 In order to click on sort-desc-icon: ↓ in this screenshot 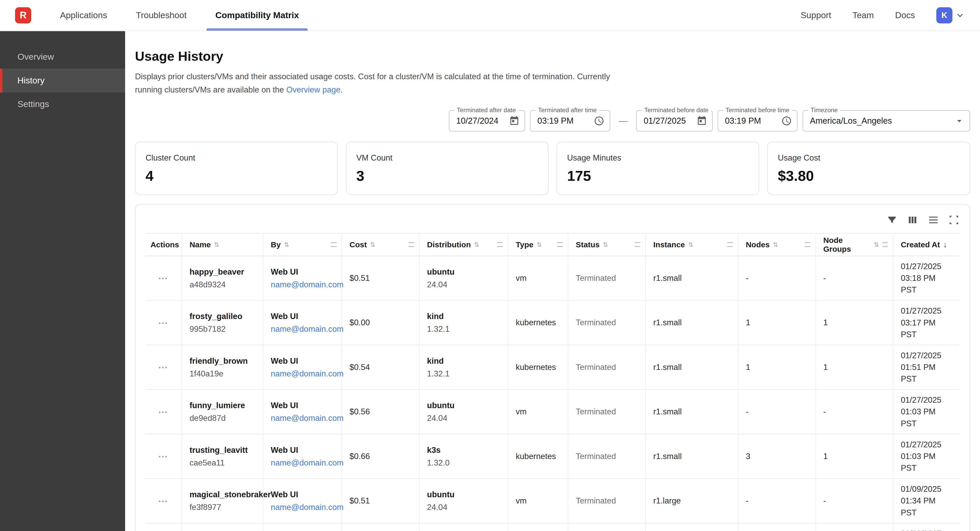, I will do `click(945, 245)`.